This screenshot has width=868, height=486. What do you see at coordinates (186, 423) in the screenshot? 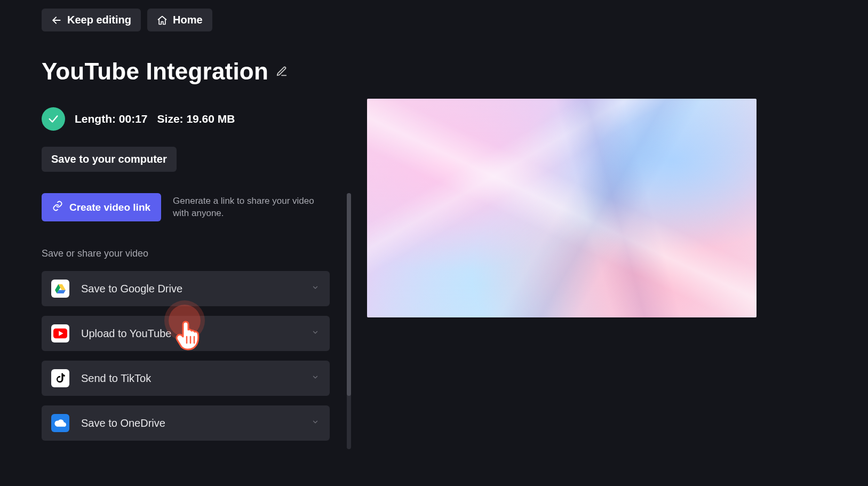
I see `share-item-onedrive: Save to OneDrive` at bounding box center [186, 423].